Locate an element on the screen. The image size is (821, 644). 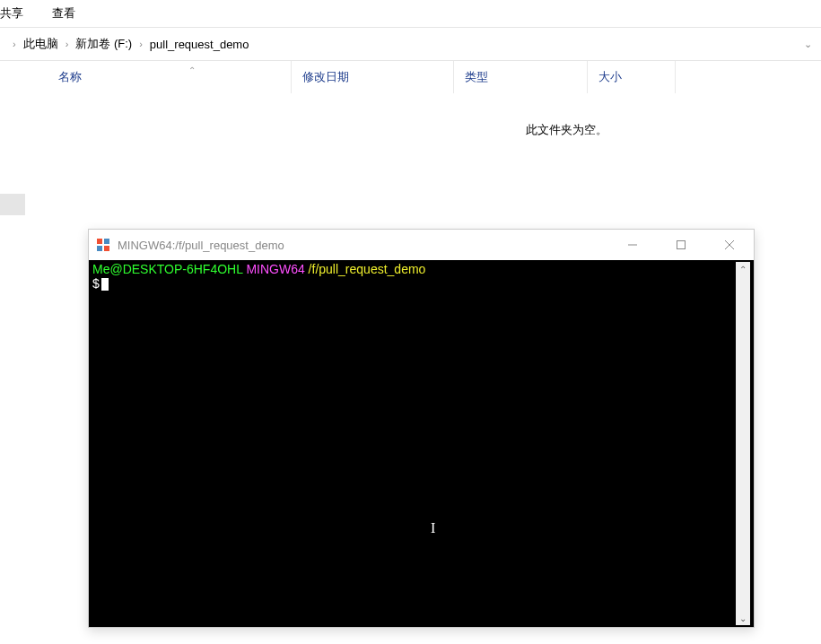
column-label: 大小 is located at coordinates (610, 77).